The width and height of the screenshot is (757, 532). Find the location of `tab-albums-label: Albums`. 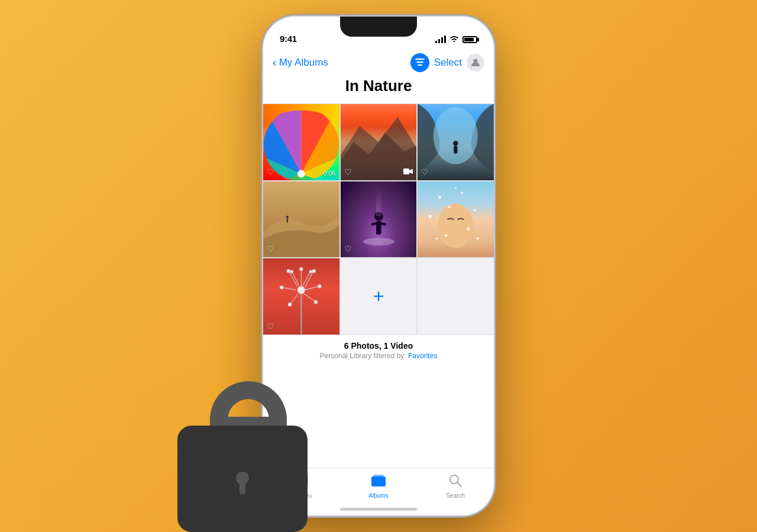

tab-albums-label: Albums is located at coordinates (378, 495).